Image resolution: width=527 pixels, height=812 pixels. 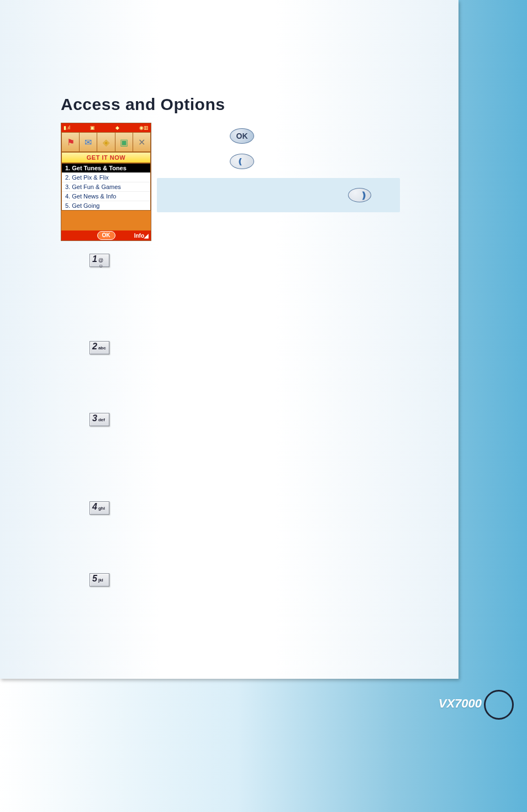 I want to click on nav-button-icon: ❫, so click(x=360, y=195).